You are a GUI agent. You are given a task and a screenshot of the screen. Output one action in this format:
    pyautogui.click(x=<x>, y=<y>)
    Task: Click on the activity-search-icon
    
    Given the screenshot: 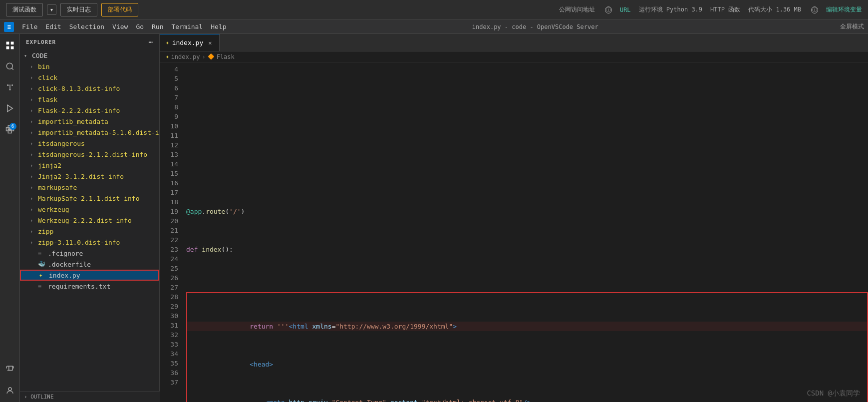 What is the action you would take?
    pyautogui.click(x=10, y=66)
    